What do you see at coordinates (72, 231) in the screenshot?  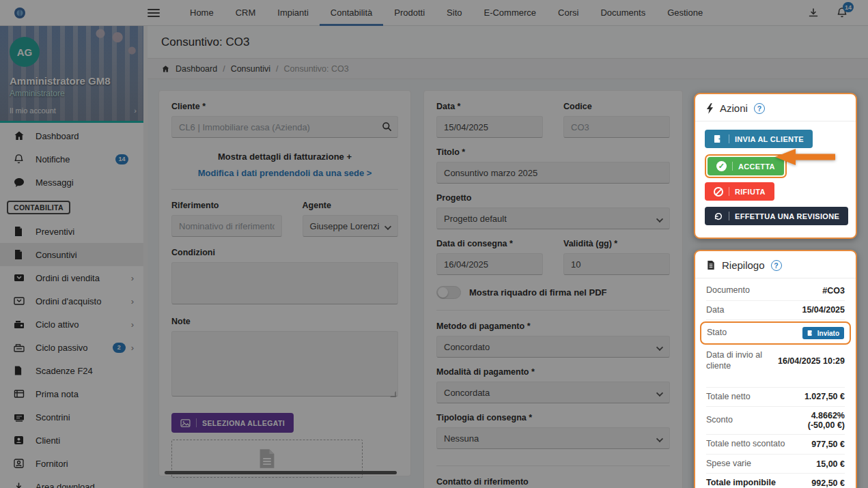 I see `sidebar-item-preventivi: Preventivi` at bounding box center [72, 231].